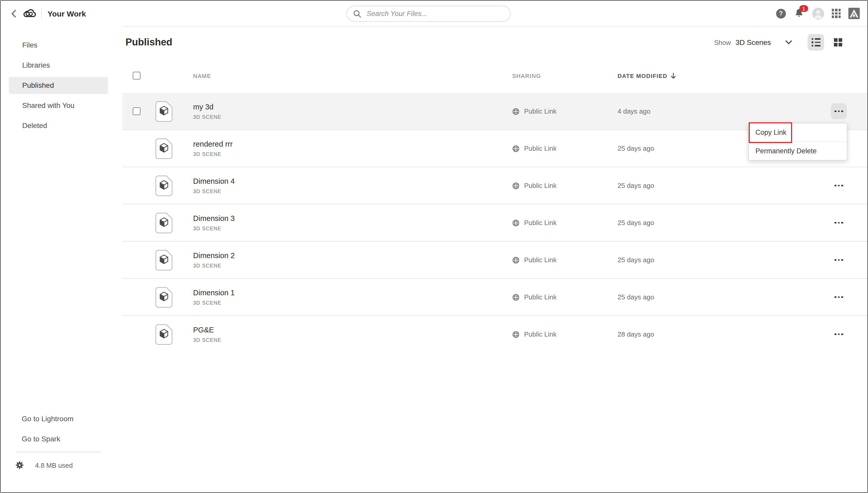 This screenshot has width=868, height=493. Describe the element at coordinates (62, 439) in the screenshot. I see `go-to-spark-link: Go to Spark` at that location.